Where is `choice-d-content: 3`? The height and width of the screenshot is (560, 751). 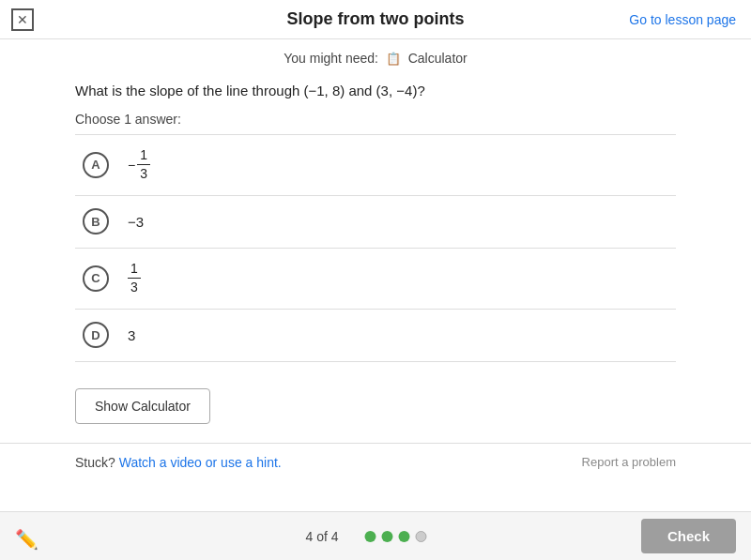 choice-d-content: 3 is located at coordinates (131, 336).